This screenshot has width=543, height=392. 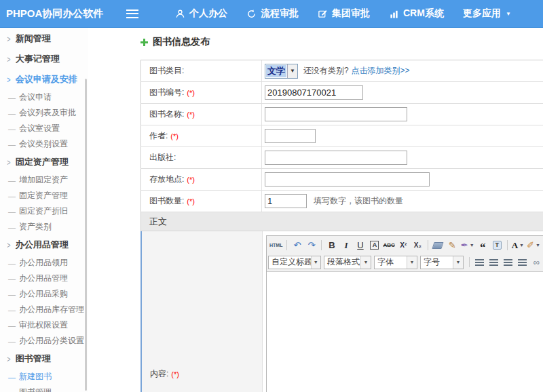 I want to click on form-row-book-number: 图书编号:(*), so click(x=342, y=93).